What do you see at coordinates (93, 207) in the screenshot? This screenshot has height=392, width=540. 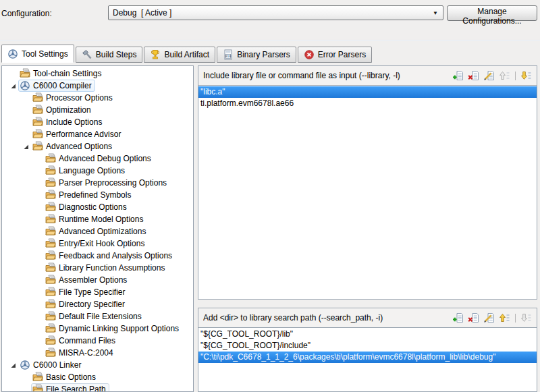 I see `tree-item-label: Diagnostic Options` at bounding box center [93, 207].